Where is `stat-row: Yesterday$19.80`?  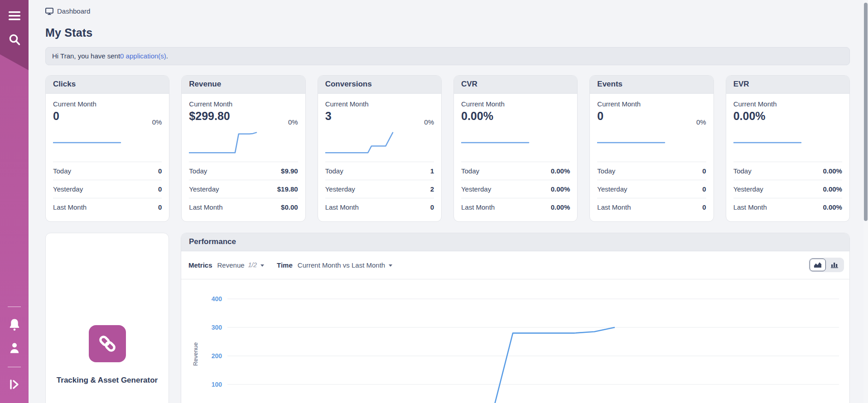
stat-row: Yesterday$19.80 is located at coordinates (243, 189).